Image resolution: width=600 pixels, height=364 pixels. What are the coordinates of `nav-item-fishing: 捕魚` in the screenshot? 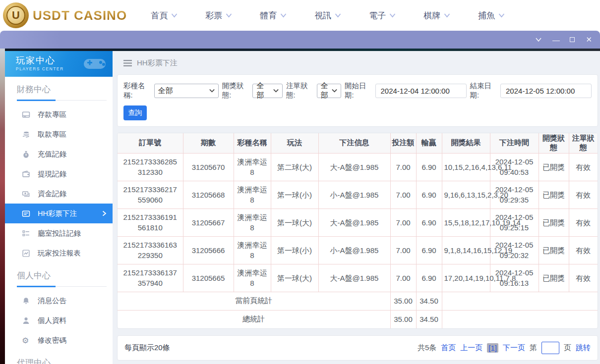 It's located at (491, 16).